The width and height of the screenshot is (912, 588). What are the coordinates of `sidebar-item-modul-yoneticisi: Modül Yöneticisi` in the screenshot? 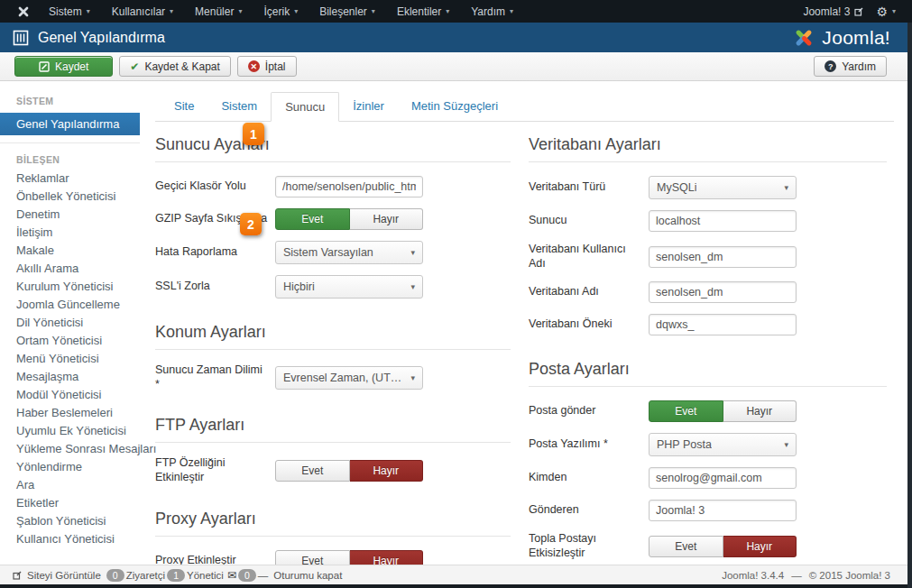 It's located at (75, 395).